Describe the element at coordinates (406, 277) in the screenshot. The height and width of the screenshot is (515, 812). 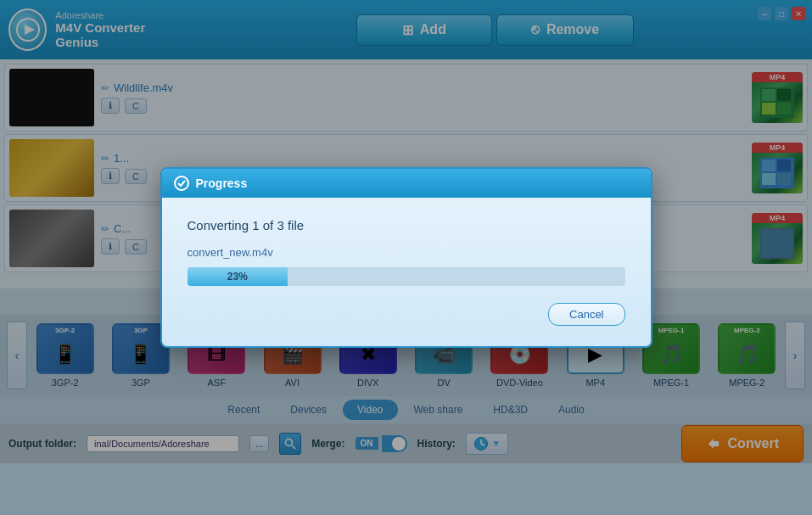
I see `progress-bar-container: 23%` at that location.